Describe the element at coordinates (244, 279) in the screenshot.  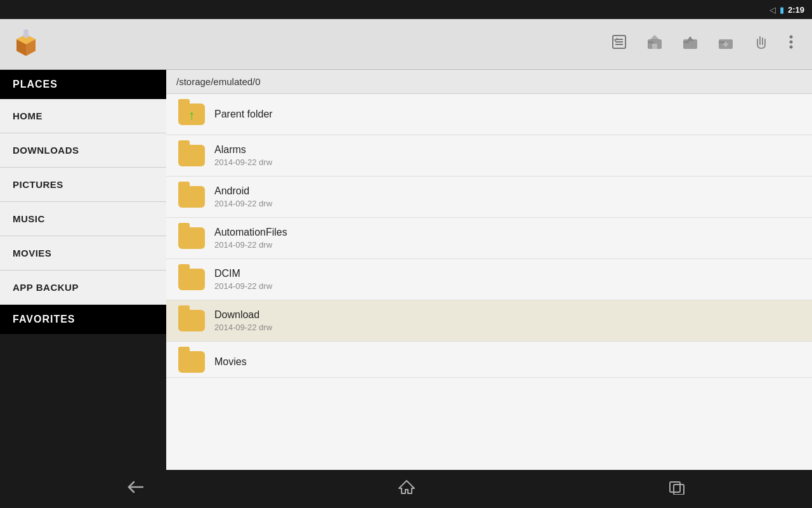
I see `file-info: DCIM 2014-09-22 drw` at that location.